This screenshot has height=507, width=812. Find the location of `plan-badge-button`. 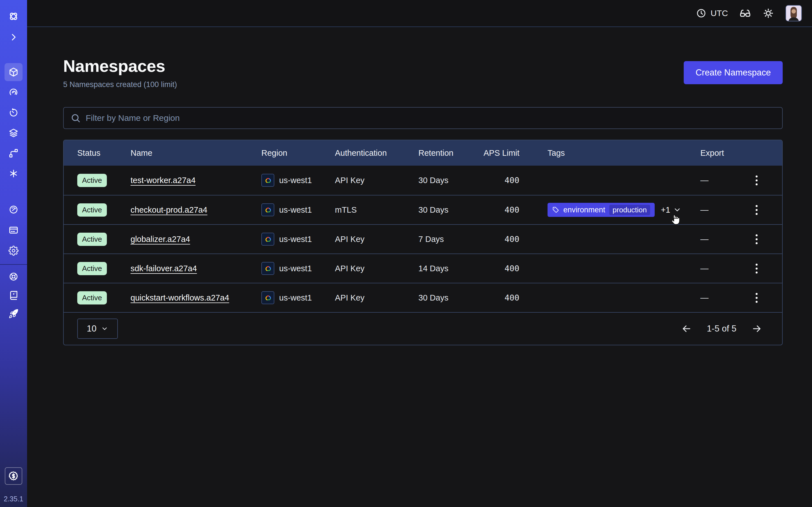

plan-badge-button is located at coordinates (13, 476).